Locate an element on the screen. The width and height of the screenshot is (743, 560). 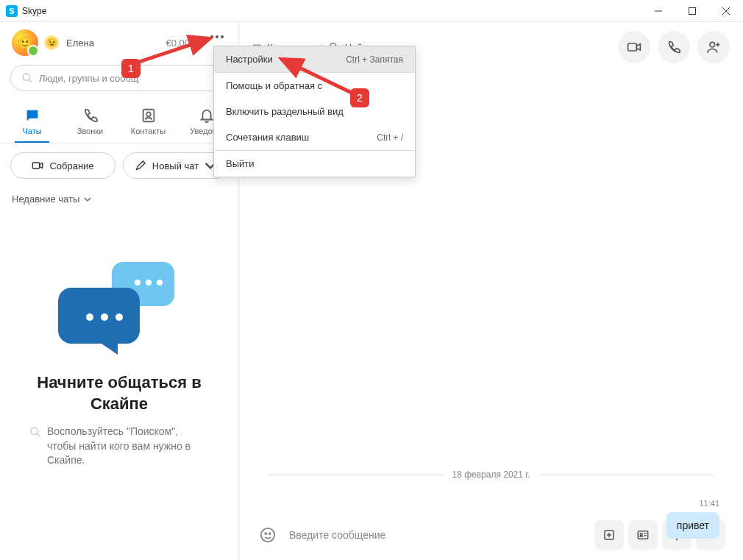
skype-logo-icon: S is located at coordinates (12, 11).